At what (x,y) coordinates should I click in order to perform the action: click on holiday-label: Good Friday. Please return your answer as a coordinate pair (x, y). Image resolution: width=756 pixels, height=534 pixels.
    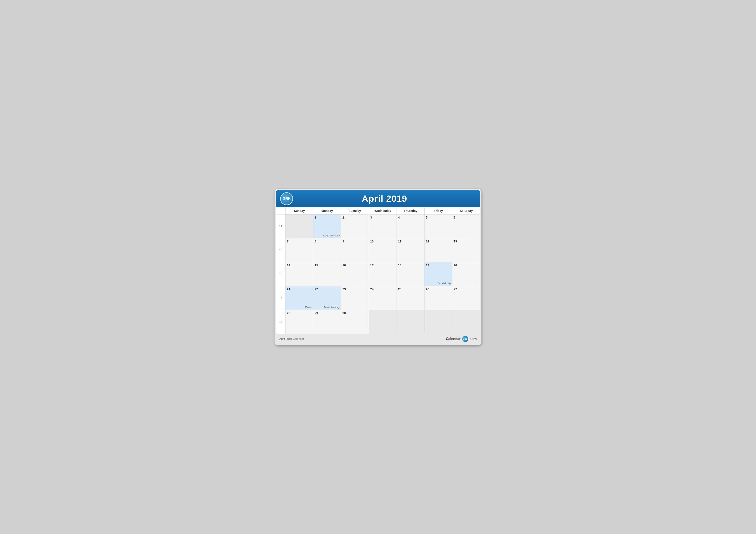
    Looking at the image, I should click on (444, 283).